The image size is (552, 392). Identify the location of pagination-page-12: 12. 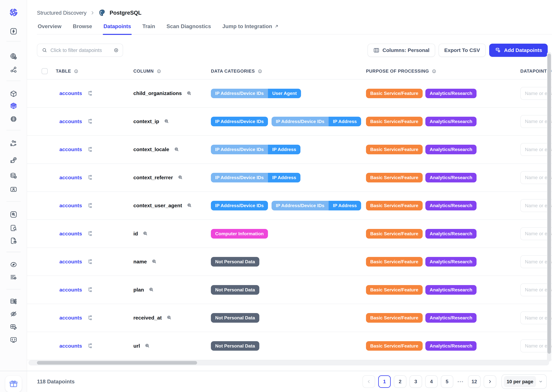
(474, 382).